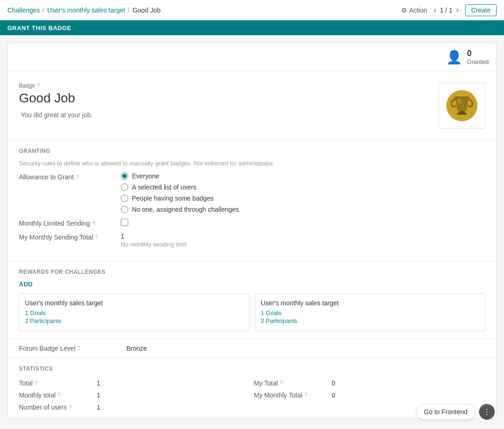 The image size is (504, 429). Describe the element at coordinates (487, 412) in the screenshot. I see `more-options-button: ⋮` at that location.